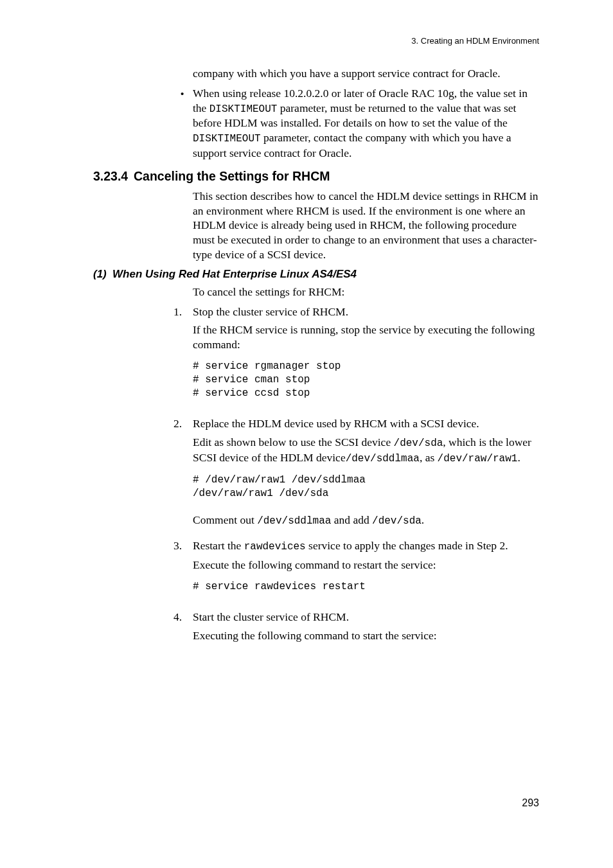 The height and width of the screenshot is (868, 613). I want to click on subheading-title: When Using Red Hat Enterprise Linux AS4/…, so click(235, 274).